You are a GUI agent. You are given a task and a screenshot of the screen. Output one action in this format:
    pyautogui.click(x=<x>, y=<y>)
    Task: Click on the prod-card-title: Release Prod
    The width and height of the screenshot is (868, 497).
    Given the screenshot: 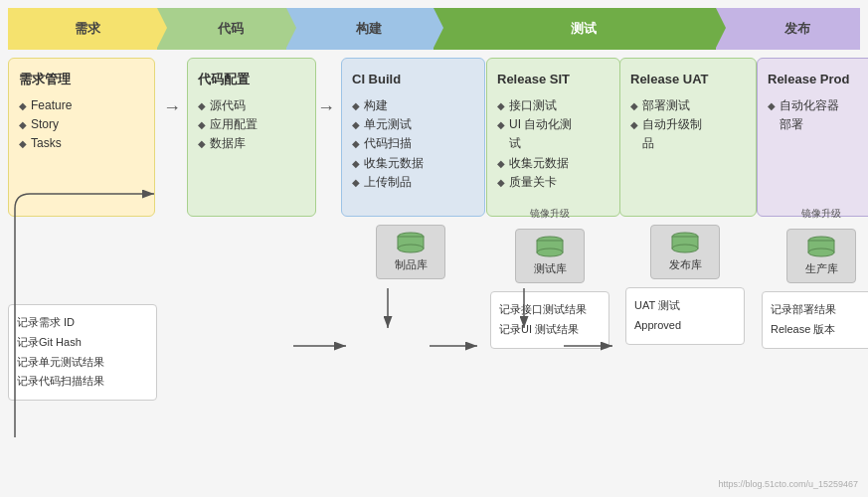 What is the action you would take?
    pyautogui.click(x=817, y=80)
    